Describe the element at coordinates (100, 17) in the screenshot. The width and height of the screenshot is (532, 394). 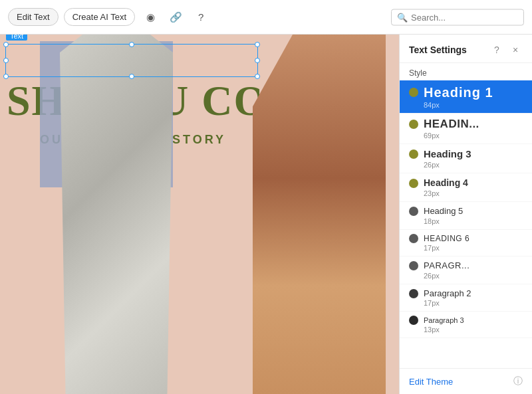
I see `create-ai-text-button: Create AI Text` at that location.